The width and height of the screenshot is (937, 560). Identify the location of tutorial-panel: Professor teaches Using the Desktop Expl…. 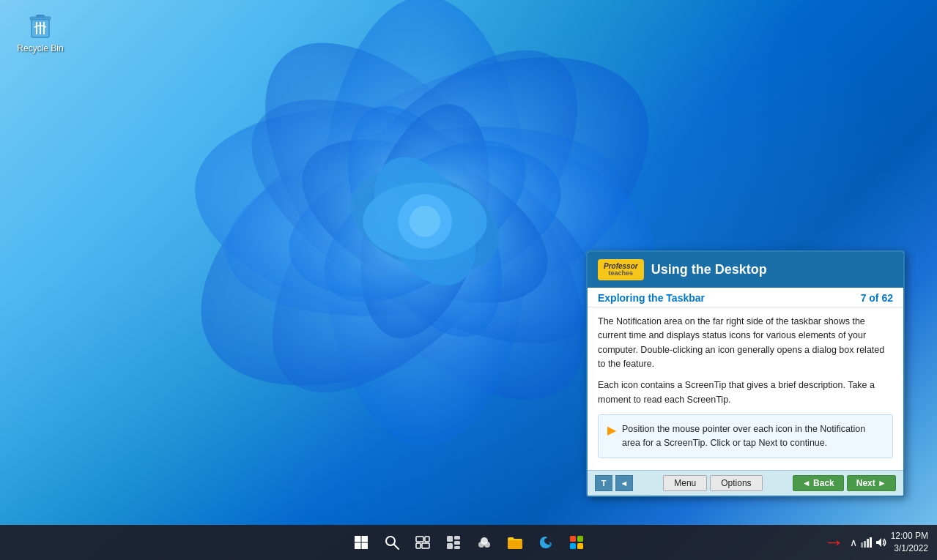
(746, 373).